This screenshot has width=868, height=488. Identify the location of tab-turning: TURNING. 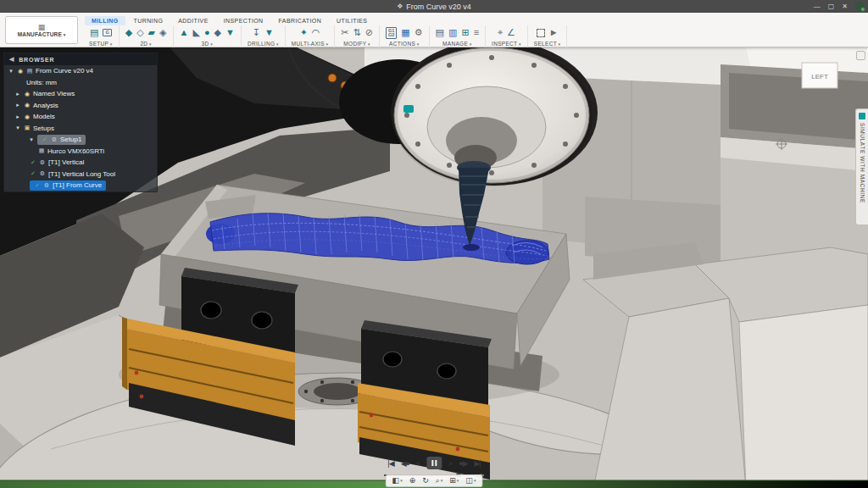
(149, 20).